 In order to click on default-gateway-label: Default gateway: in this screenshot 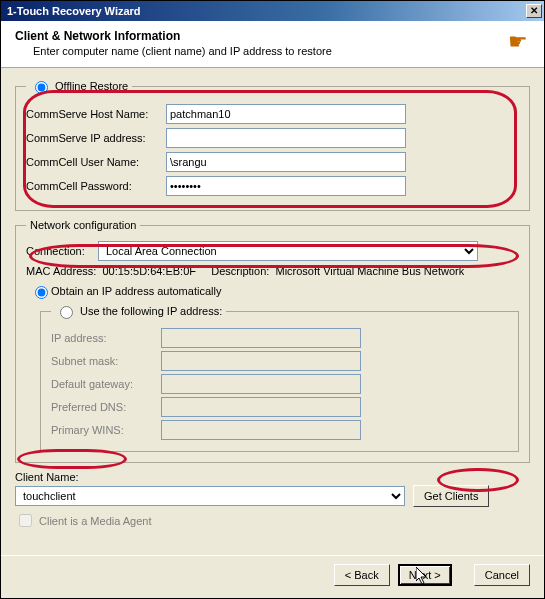, I will do `click(106, 384)`.